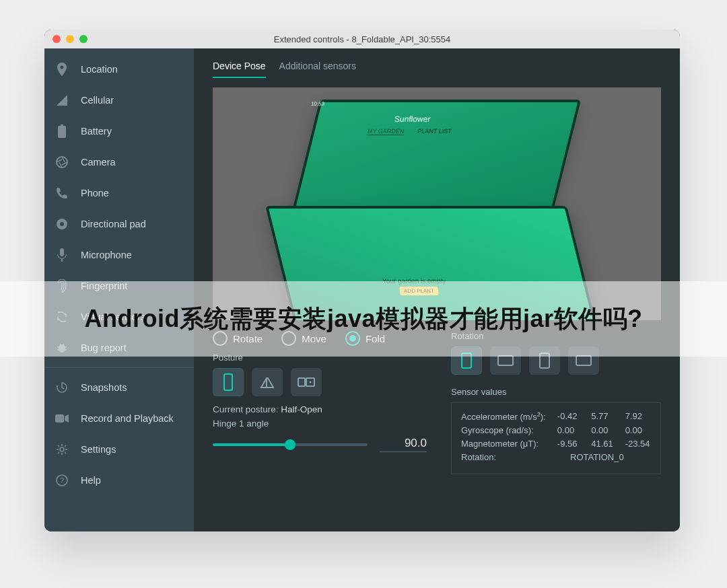  Describe the element at coordinates (228, 382) in the screenshot. I see `posture-chip-flat` at that location.